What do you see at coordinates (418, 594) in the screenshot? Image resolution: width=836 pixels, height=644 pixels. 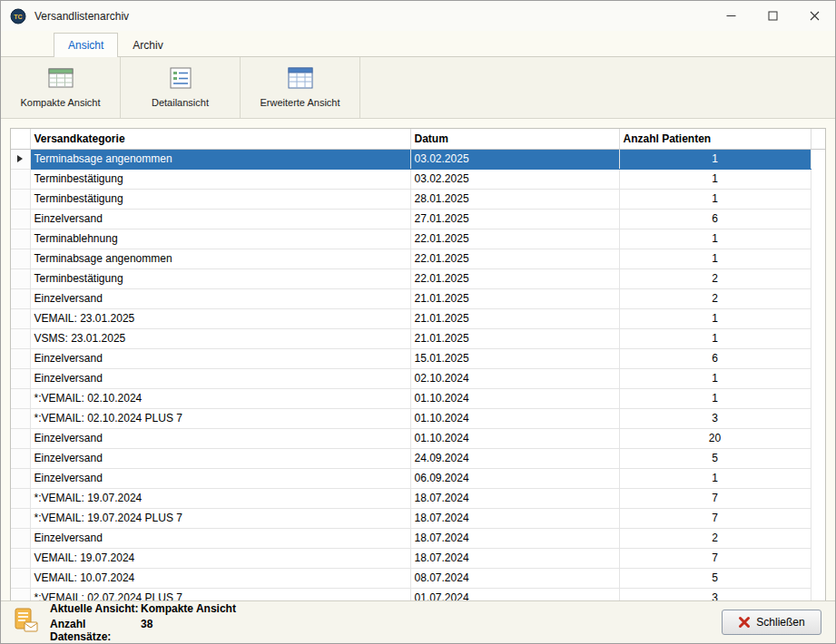 I see `table-row: *:VEMAIL: 02.07.2024 PLUS 701.07.20243` at bounding box center [418, 594].